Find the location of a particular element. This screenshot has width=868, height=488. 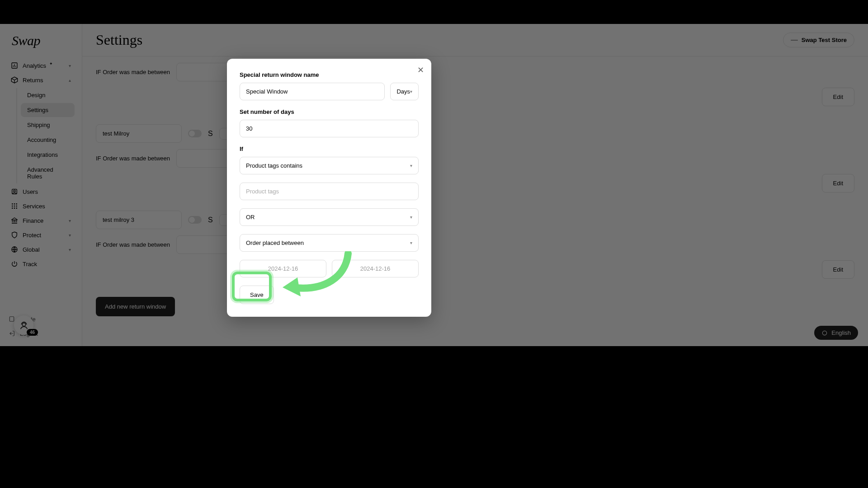

window-name-input is located at coordinates (312, 91).